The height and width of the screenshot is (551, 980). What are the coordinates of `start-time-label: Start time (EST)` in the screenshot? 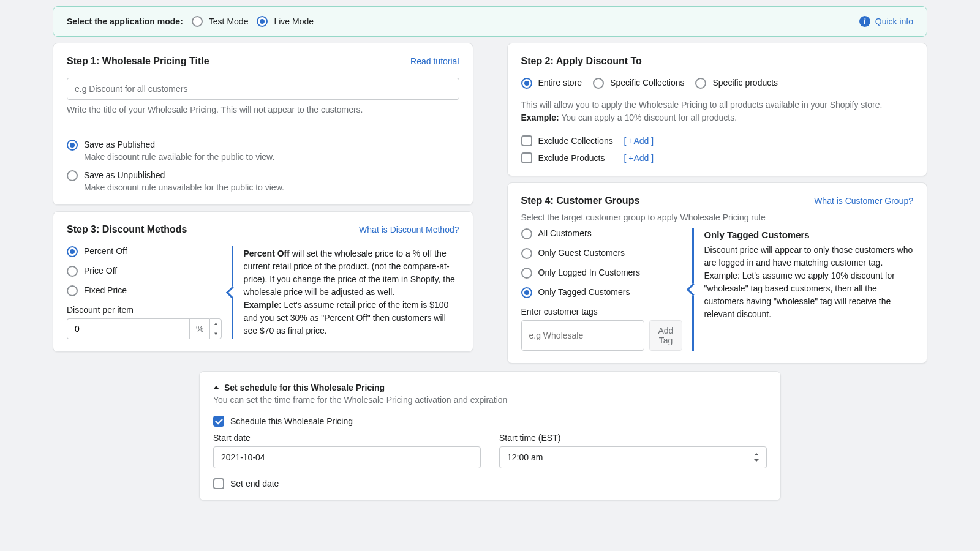 It's located at (633, 438).